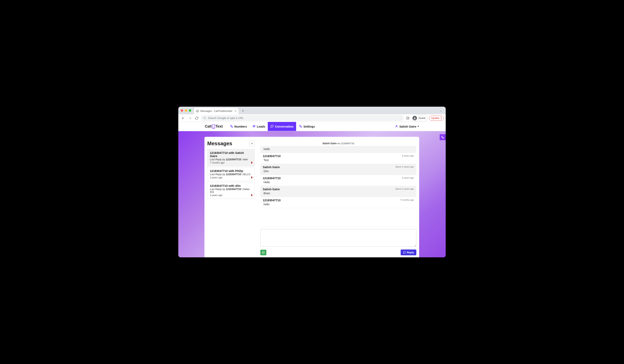 The width and height of the screenshot is (624, 364). Describe the element at coordinates (254, 127) in the screenshot. I see `users-icon` at that location.